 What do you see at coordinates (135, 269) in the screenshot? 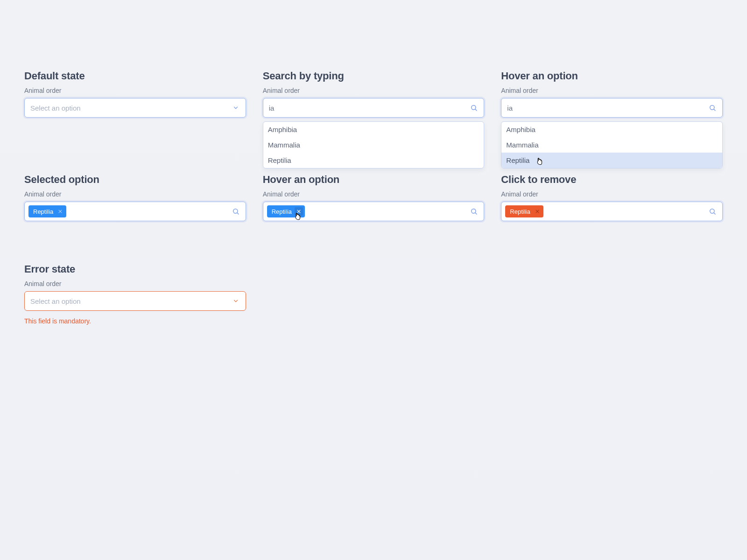
I see `section-heading: Error state` at bounding box center [135, 269].